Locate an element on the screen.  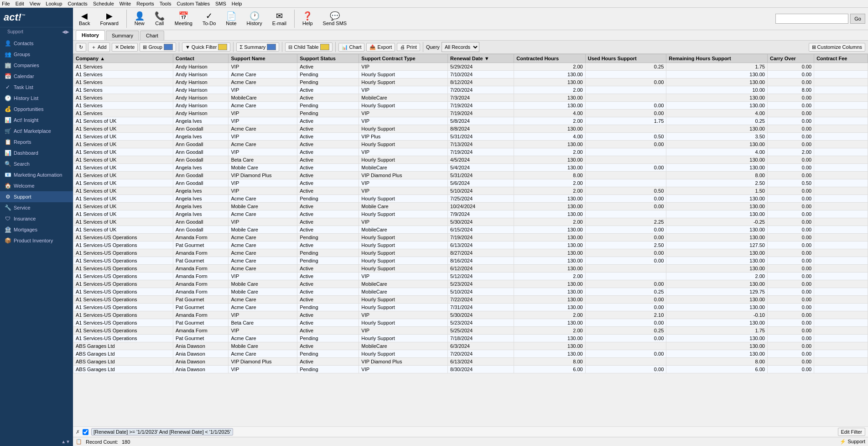
tab-summary: Summary is located at coordinates (122, 36).